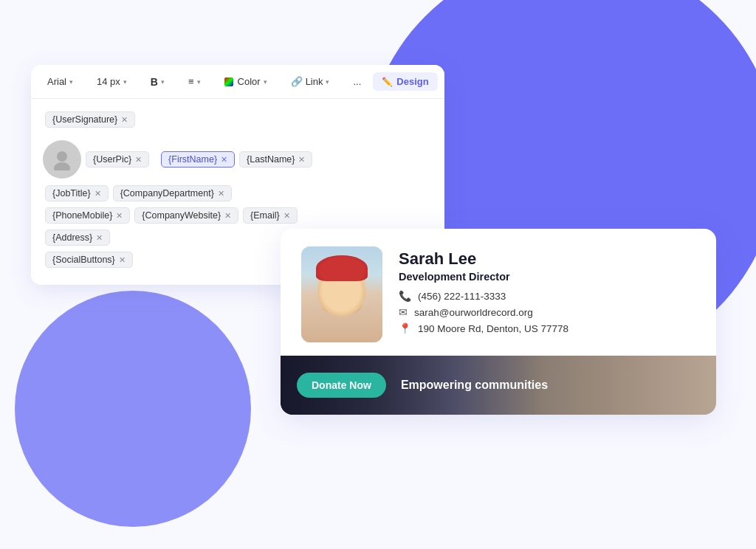 This screenshot has width=756, height=549. I want to click on preview-address: 📍 190 Moore Rd, Denton, US 77778, so click(547, 328).